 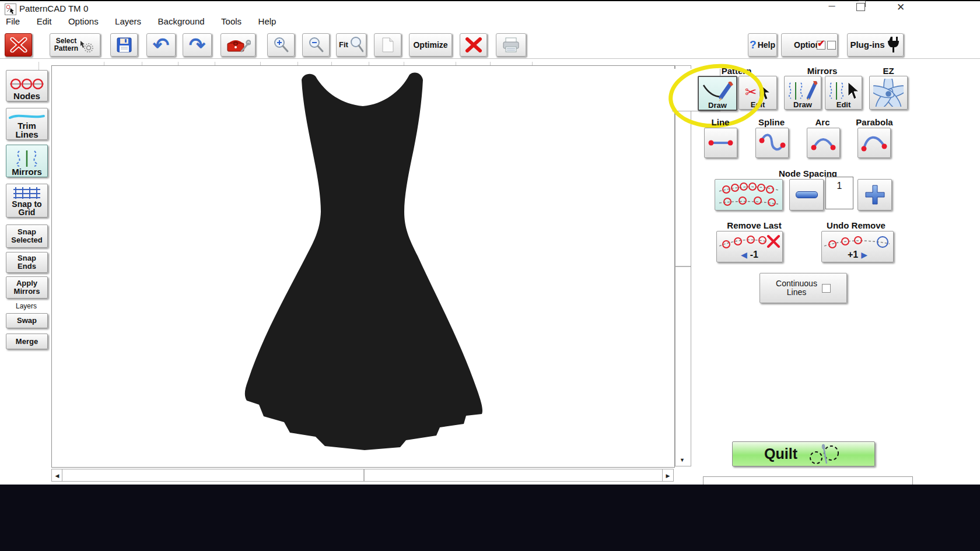 What do you see at coordinates (749, 195) in the screenshot?
I see `node-spacing-button` at bounding box center [749, 195].